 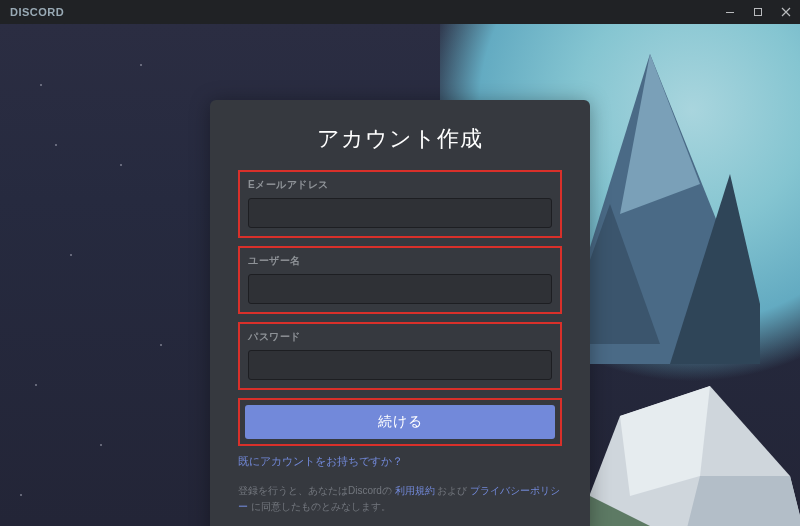 What do you see at coordinates (400, 185) in the screenshot?
I see `email-label: Eメールアドレス` at bounding box center [400, 185].